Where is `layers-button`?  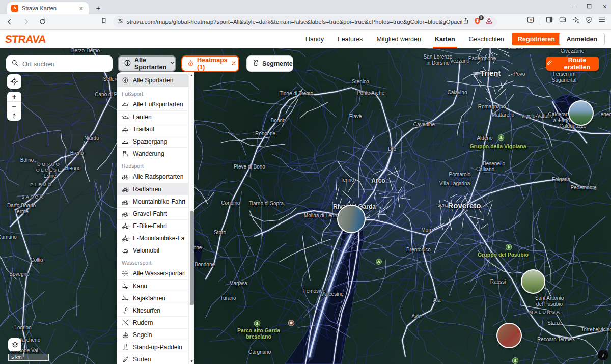
layers-button is located at coordinates (15, 345).